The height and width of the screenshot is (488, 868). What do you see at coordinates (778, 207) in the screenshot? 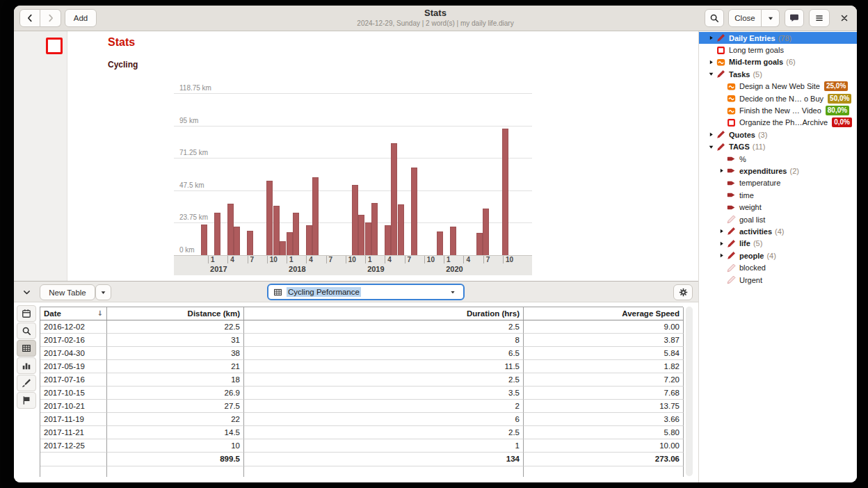
I see `sidebar-item-weight: weight` at bounding box center [778, 207].